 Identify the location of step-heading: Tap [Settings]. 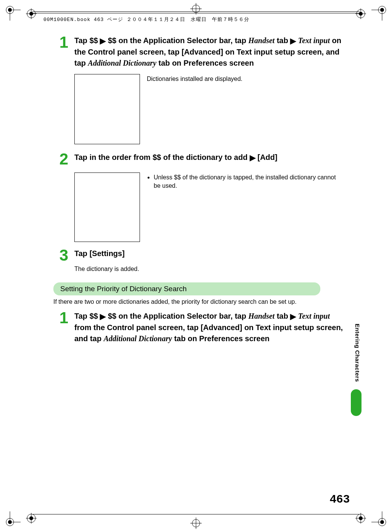
(209, 253).